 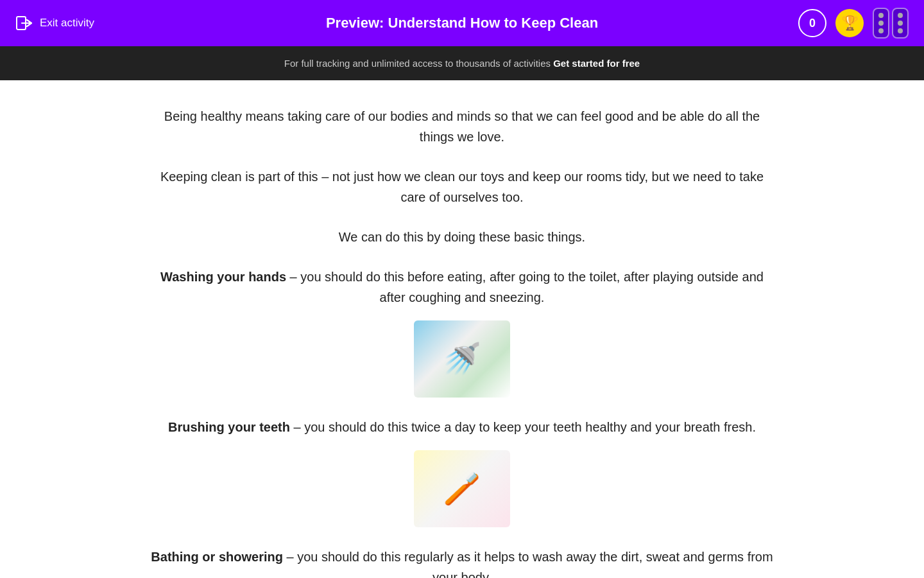 I want to click on trophy-icon: 🏆, so click(x=850, y=23).